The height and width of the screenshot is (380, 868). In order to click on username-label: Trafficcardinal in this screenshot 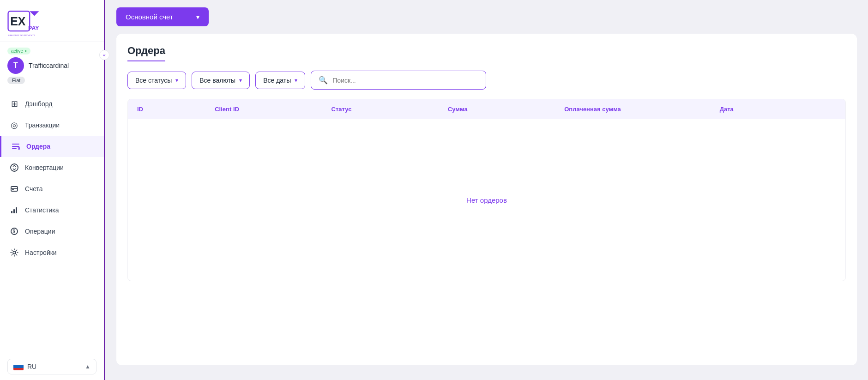, I will do `click(49, 66)`.